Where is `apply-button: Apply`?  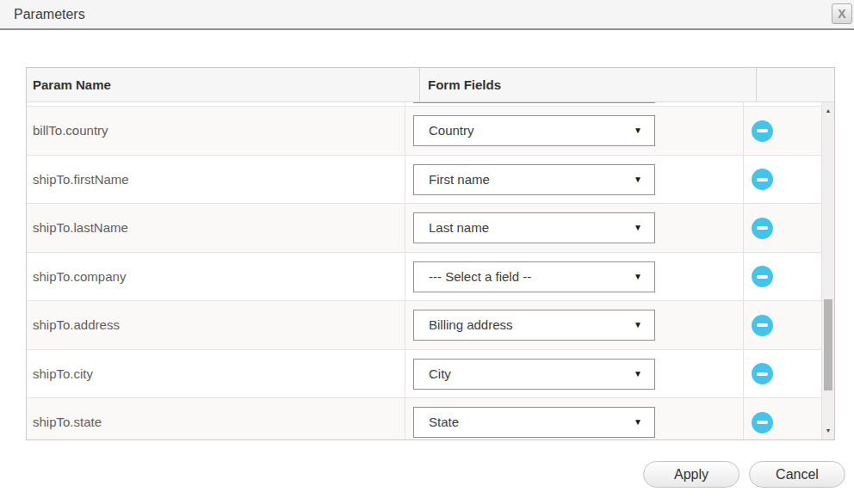 apply-button: Apply is located at coordinates (691, 475).